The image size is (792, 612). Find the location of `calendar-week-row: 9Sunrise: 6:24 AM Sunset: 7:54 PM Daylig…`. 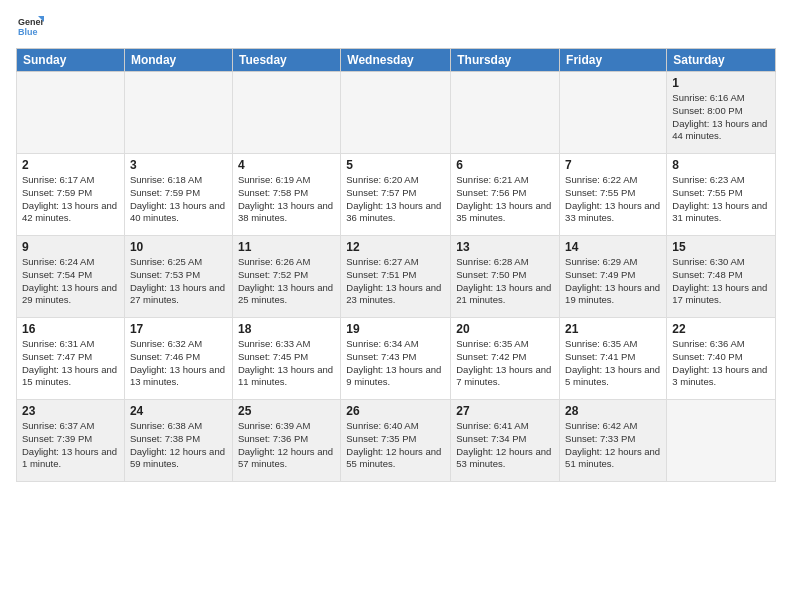

calendar-week-row: 9Sunrise: 6:24 AM Sunset: 7:54 PM Daylig… is located at coordinates (396, 277).